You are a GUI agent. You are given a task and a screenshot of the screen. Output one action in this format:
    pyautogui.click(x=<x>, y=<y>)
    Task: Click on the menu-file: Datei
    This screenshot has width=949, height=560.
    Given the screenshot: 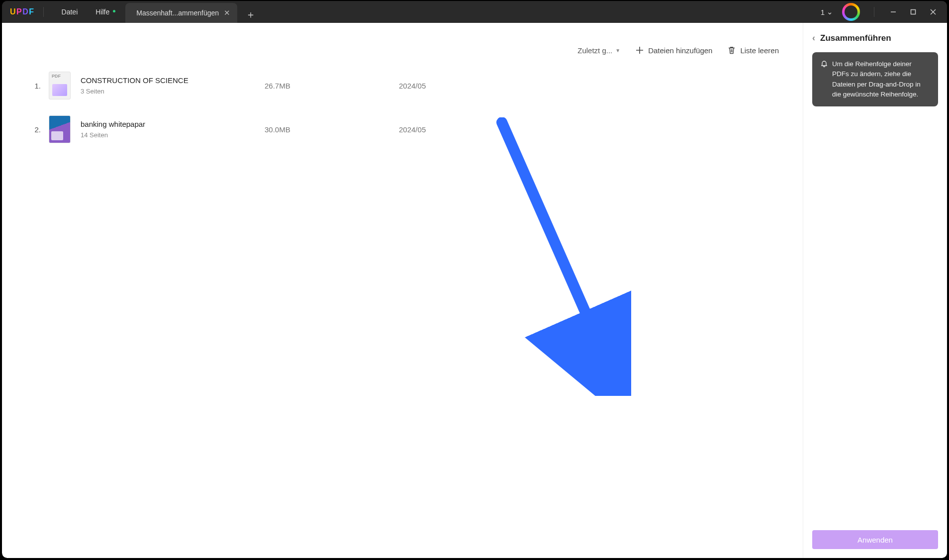 What is the action you would take?
    pyautogui.click(x=70, y=12)
    